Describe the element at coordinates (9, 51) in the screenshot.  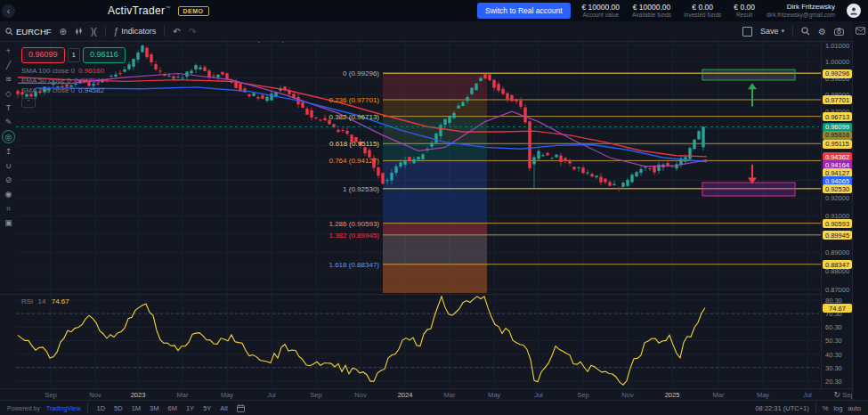
I see `crosshair-tool-icon: +` at that location.